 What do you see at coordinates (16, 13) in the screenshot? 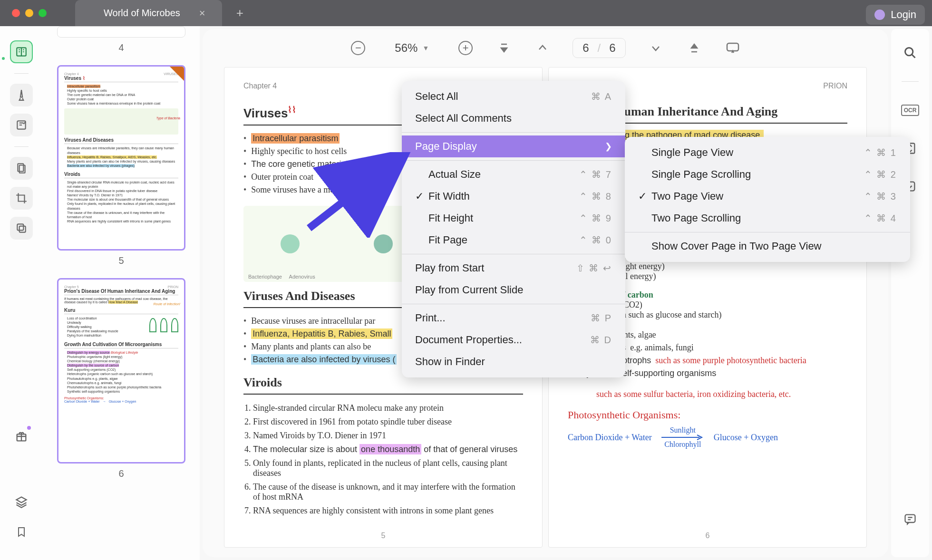
I see `window-close-button` at bounding box center [16, 13].